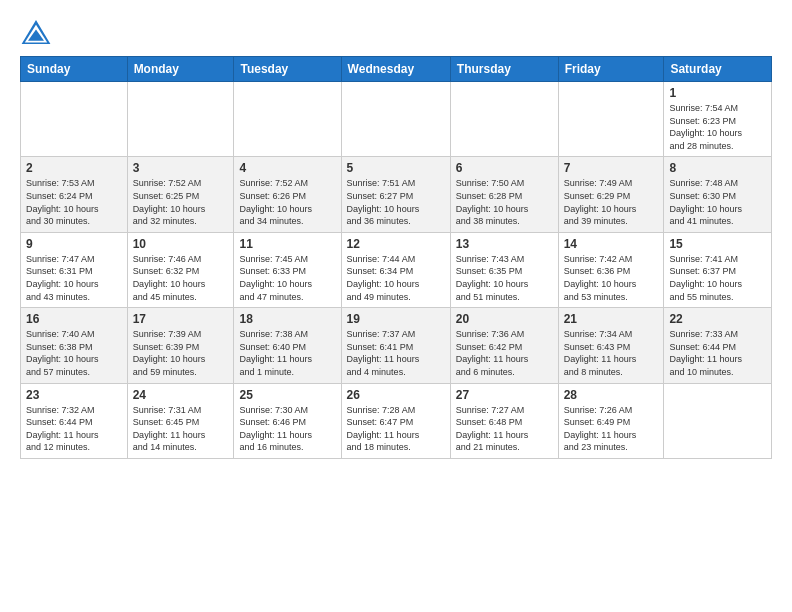  I want to click on calendar-cell: 18Sunrise: 7:38 AM Sunset: 6:40 PM Dayli…, so click(288, 346).